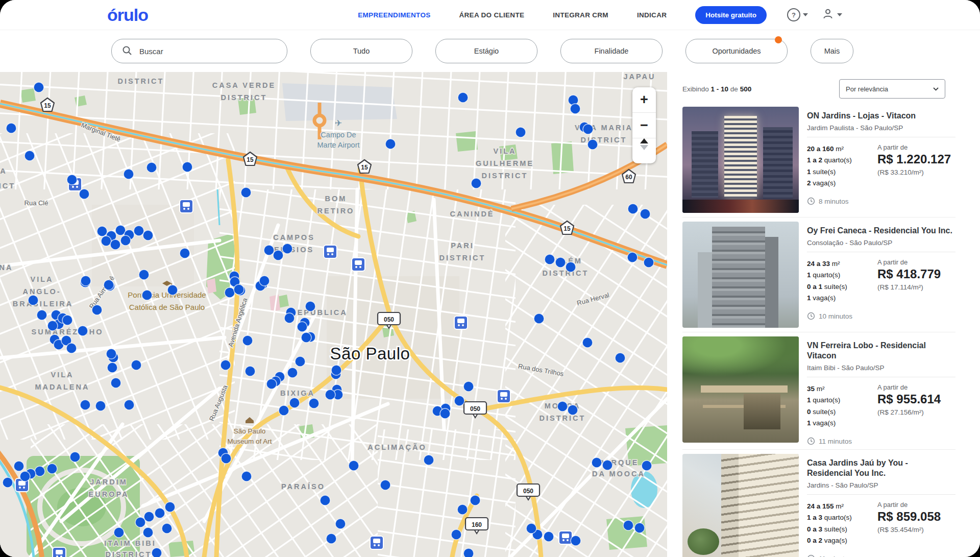  What do you see at coordinates (797, 15) in the screenshot?
I see `help-menu: ?` at bounding box center [797, 15].